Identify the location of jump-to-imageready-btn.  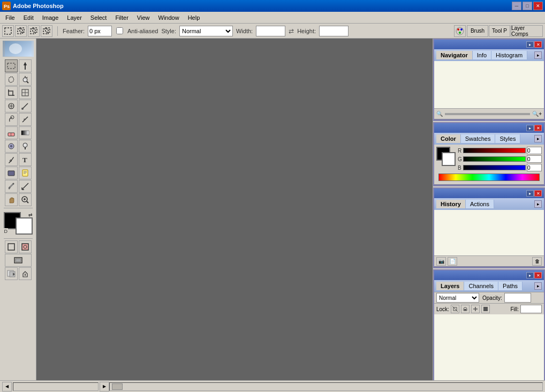
(11, 274).